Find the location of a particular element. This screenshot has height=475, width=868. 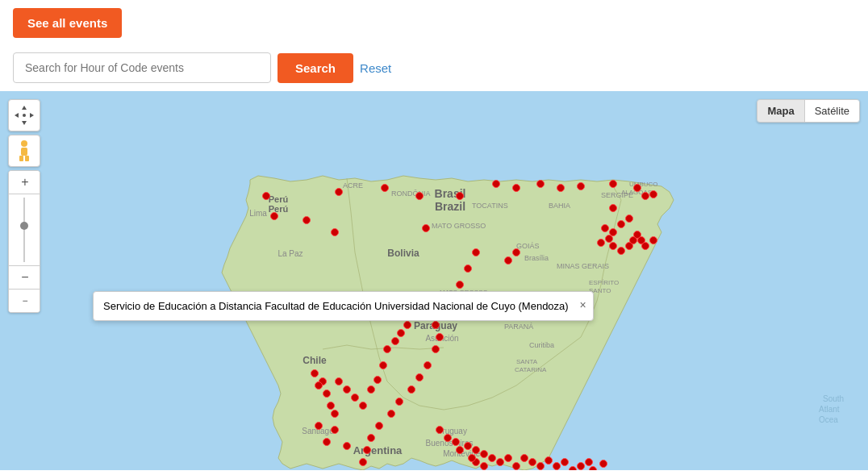

search-input is located at coordinates (142, 68).